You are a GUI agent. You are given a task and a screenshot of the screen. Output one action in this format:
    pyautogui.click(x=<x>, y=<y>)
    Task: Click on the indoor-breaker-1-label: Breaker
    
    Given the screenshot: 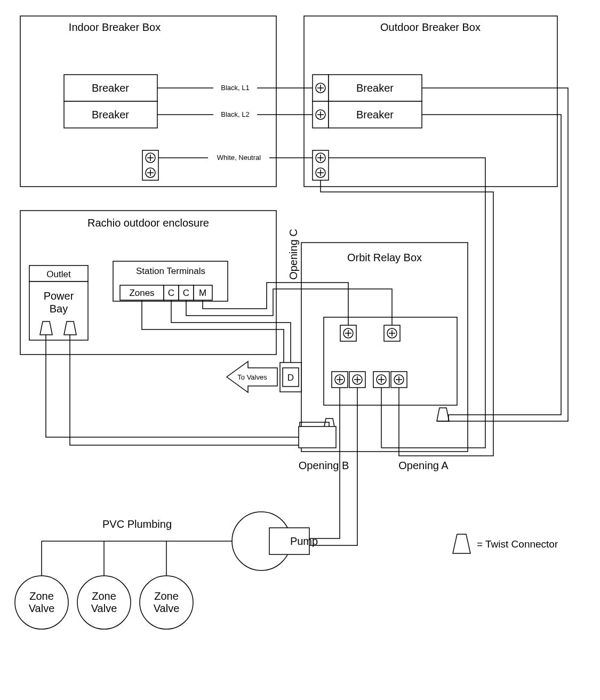 What is the action you would take?
    pyautogui.click(x=110, y=88)
    